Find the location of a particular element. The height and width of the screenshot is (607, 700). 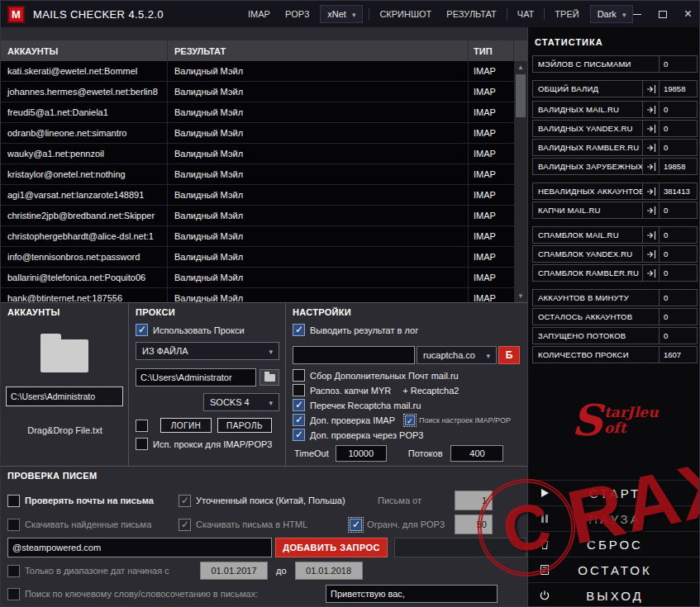

imap-pop-settings-checkbox is located at coordinates (410, 420).